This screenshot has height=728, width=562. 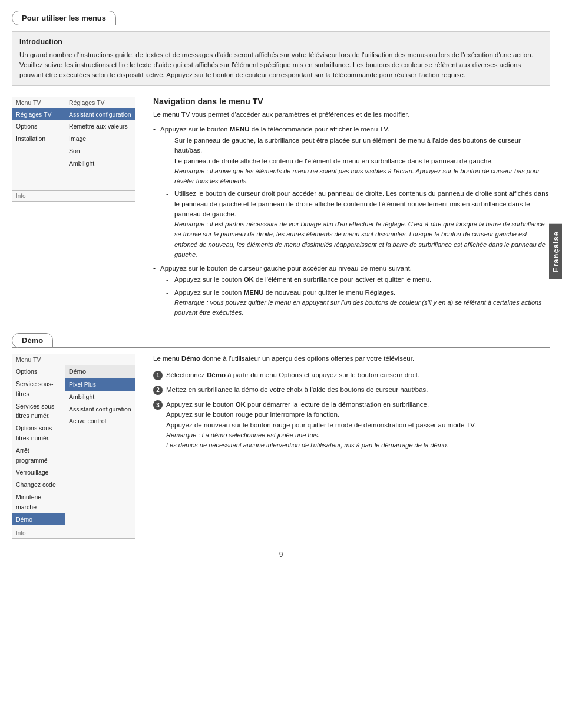 What do you see at coordinates (358, 279) in the screenshot?
I see `nav-sub-2-1: Appuyez sur le bouton OK de l'élément en…` at bounding box center [358, 279].